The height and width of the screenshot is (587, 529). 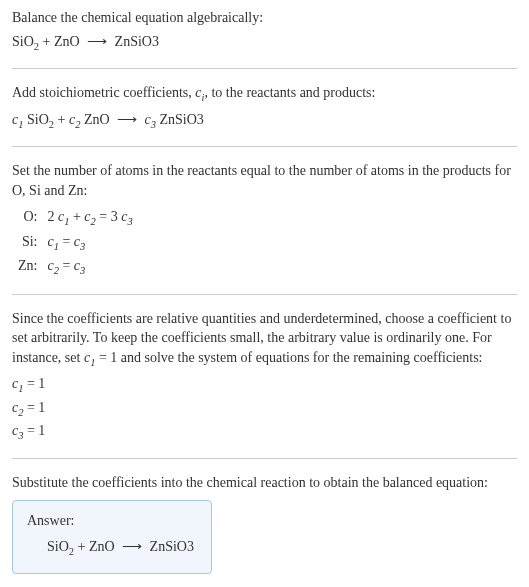 I want to click on atom-equations-table: O: 2 c1 + c2 = 3 c3 Si: c1 = c3 Zn: c2 =…, so click(x=76, y=242).